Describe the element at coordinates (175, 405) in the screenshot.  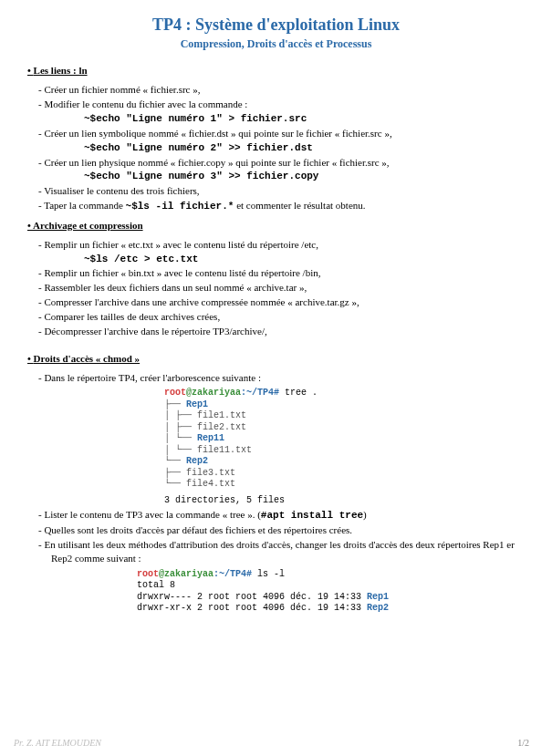
I see `tree-branch: ├──` at that location.